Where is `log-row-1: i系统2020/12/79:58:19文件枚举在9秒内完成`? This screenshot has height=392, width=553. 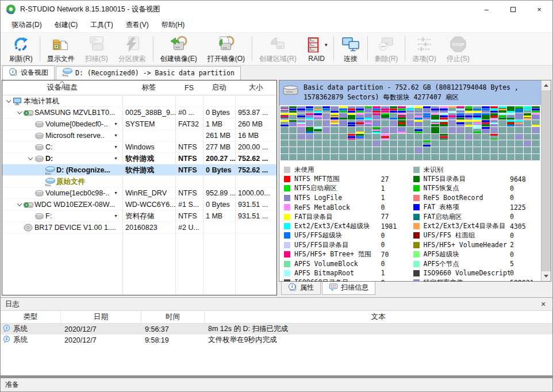 log-row-1: i系统2020/12/79:58:19文件枚举在9秒内完成 is located at coordinates (276, 340).